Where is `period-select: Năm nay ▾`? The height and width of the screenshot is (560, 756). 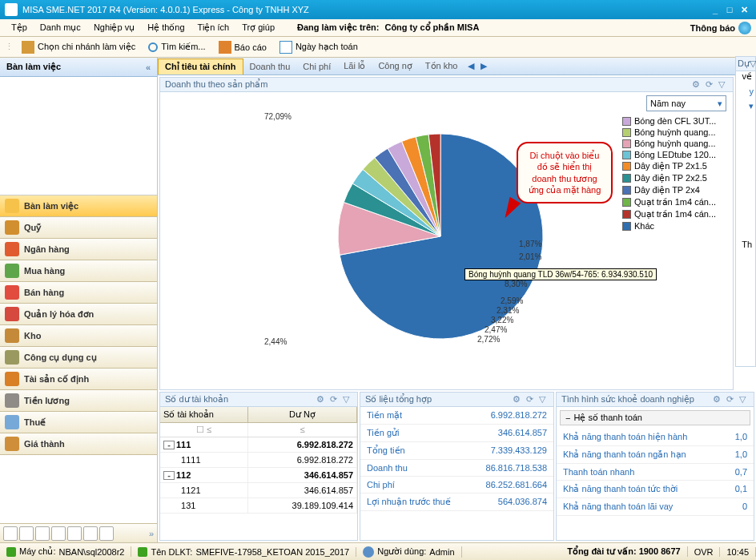
period-select: Năm nay ▾ is located at coordinates (686, 103).